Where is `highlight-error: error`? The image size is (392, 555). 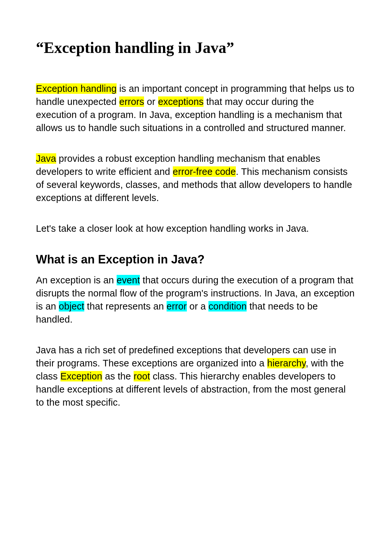 highlight-error: error is located at coordinates (177, 306).